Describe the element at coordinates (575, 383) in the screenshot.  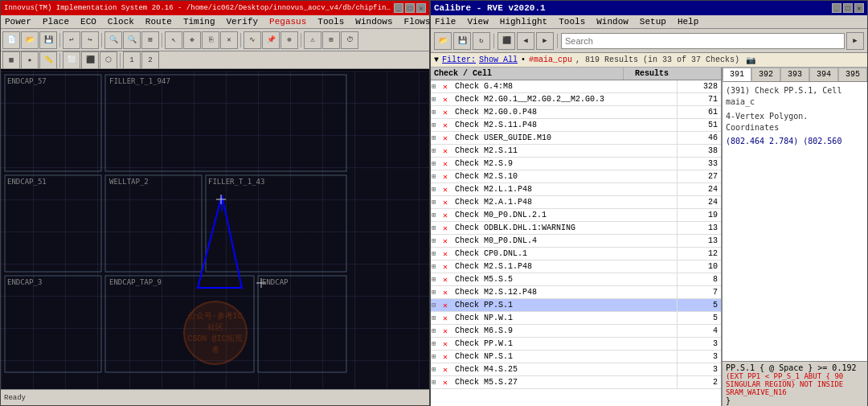
I see `table-row: ⊞ ✕ Check M5.S.27 2` at that location.